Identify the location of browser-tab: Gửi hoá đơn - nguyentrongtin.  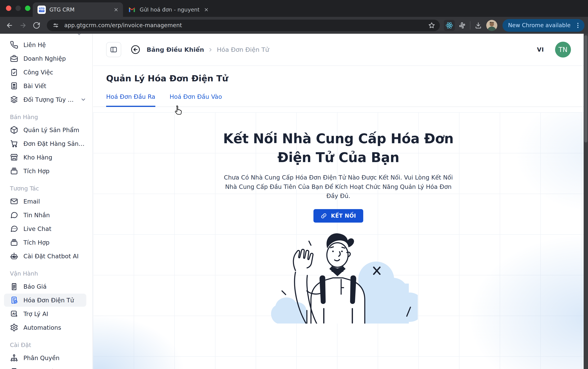
(168, 10).